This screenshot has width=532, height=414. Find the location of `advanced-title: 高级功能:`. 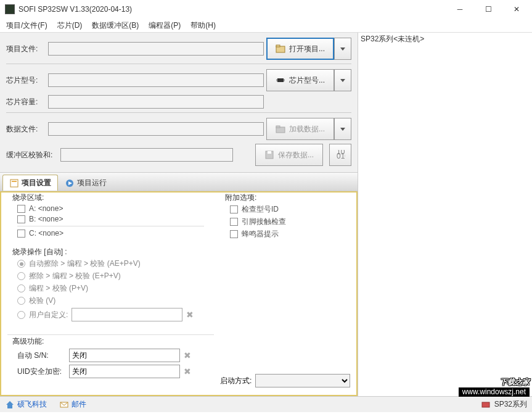

advanced-title: 高级功能: is located at coordinates (28, 342).